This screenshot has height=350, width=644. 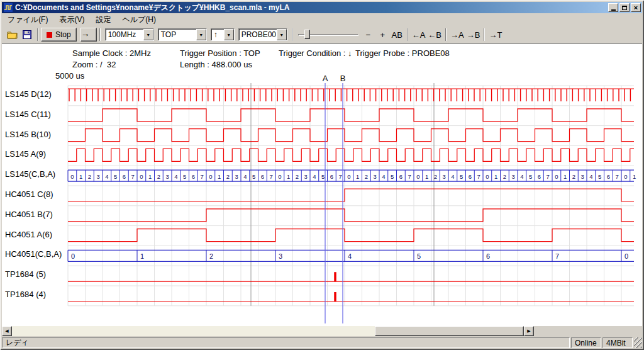 I want to click on zoom-in-button: +, so click(x=382, y=35).